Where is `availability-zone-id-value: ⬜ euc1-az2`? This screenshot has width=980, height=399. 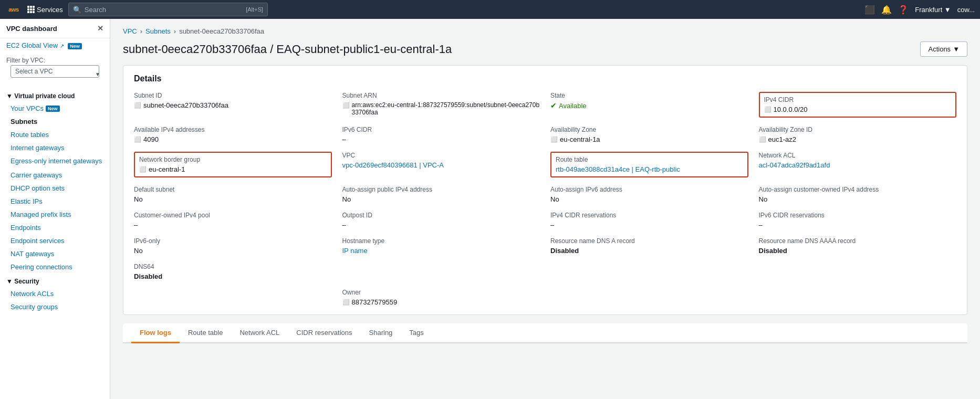 availability-zone-id-value: ⬜ euc1-az2 is located at coordinates (858, 140).